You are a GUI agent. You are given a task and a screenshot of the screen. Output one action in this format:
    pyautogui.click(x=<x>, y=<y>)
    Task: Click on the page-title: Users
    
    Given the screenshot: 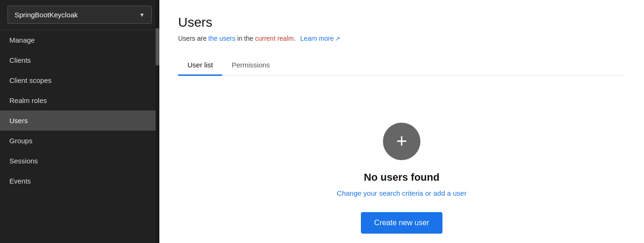 What is the action you would take?
    pyautogui.click(x=402, y=22)
    